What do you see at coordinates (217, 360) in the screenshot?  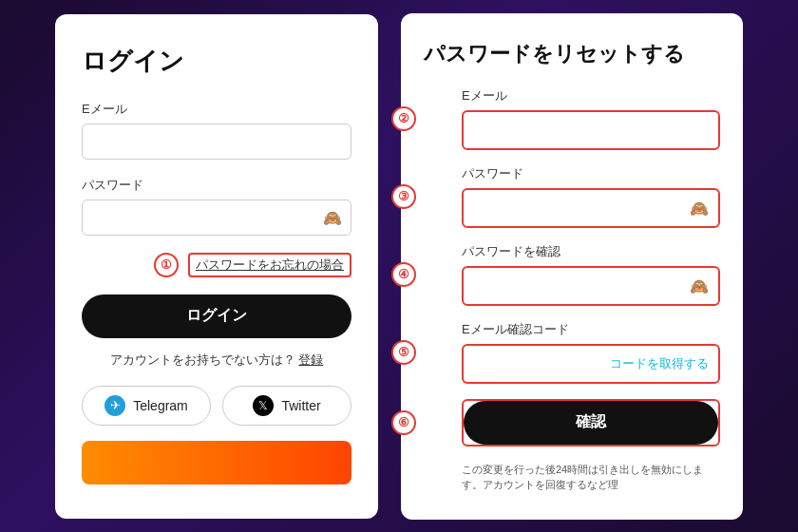 I see `register-text-wrapper: アカウントをお持ちでない方は？ 登録` at bounding box center [217, 360].